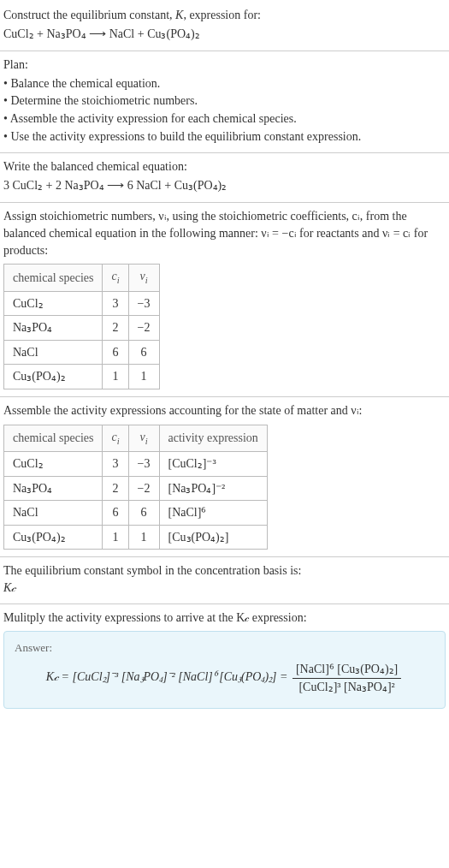 Image resolution: width=449 pixels, height=868 pixels. Describe the element at coordinates (224, 669) in the screenshot. I see `answer-box: Answer: K𝒸 = [CuCl₂]⁻³ [Na₃PO₄]⁻² [NaCl]…` at that location.